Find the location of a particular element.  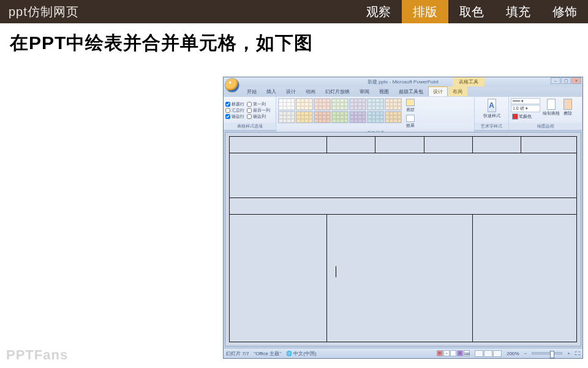

view-mode-buttons is located at coordinates (488, 353).